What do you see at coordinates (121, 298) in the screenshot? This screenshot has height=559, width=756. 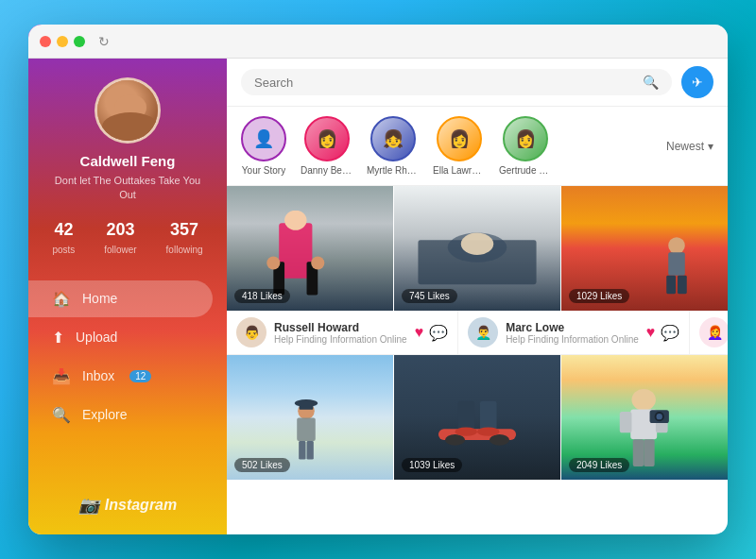 I see `sidebar-item-home: 🏠 Home` at bounding box center [121, 298].